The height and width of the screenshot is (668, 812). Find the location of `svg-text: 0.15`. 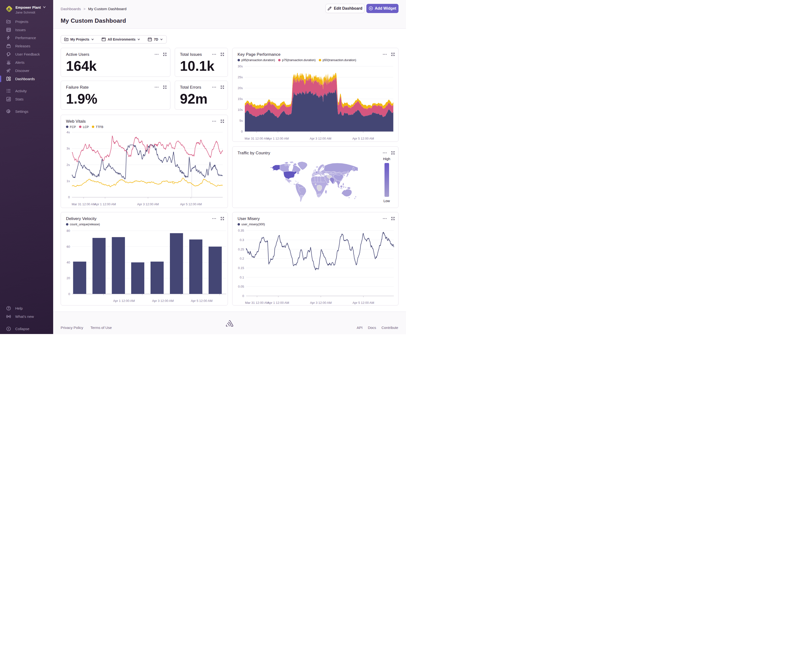

svg-text: 0.15 is located at coordinates (241, 268).